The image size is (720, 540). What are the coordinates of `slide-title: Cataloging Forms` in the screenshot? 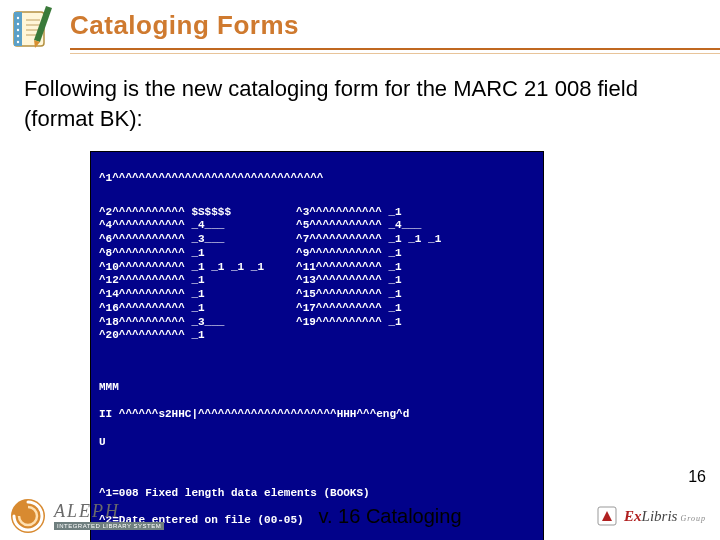 It's located at (395, 26).